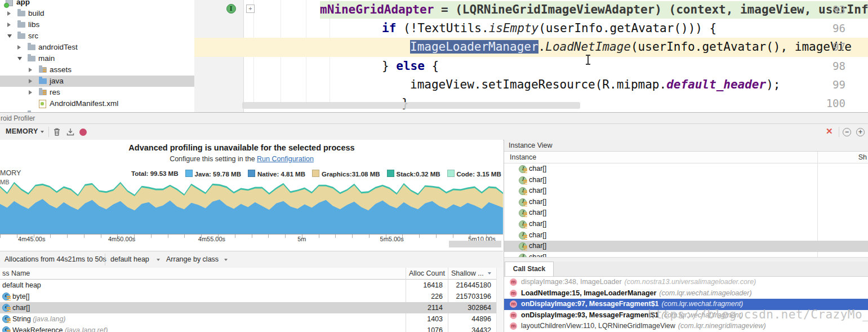 The width and height of the screenshot is (868, 332). I want to click on tree-item-label: assets, so click(61, 70).